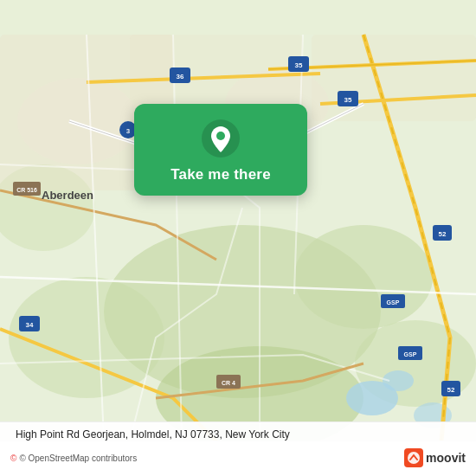 The image size is (476, 476). Describe the element at coordinates (68, 196) in the screenshot. I see `svg-text: Aberdeen` at that location.